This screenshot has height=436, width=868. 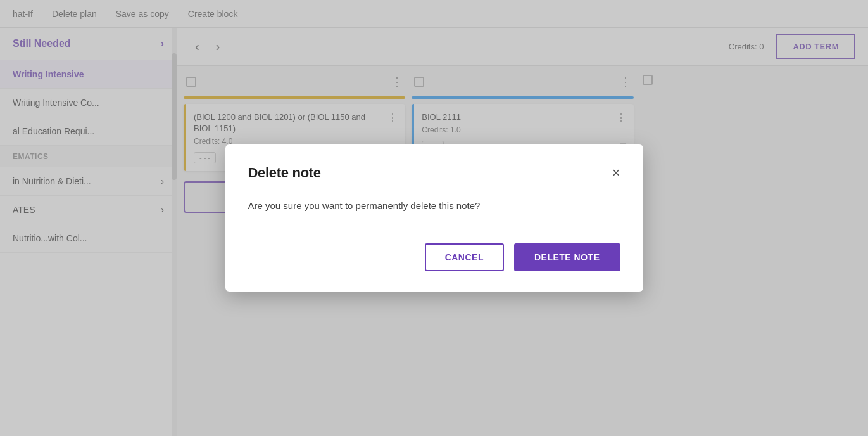 What do you see at coordinates (617, 173) in the screenshot?
I see `modal-close-button: ×` at bounding box center [617, 173].